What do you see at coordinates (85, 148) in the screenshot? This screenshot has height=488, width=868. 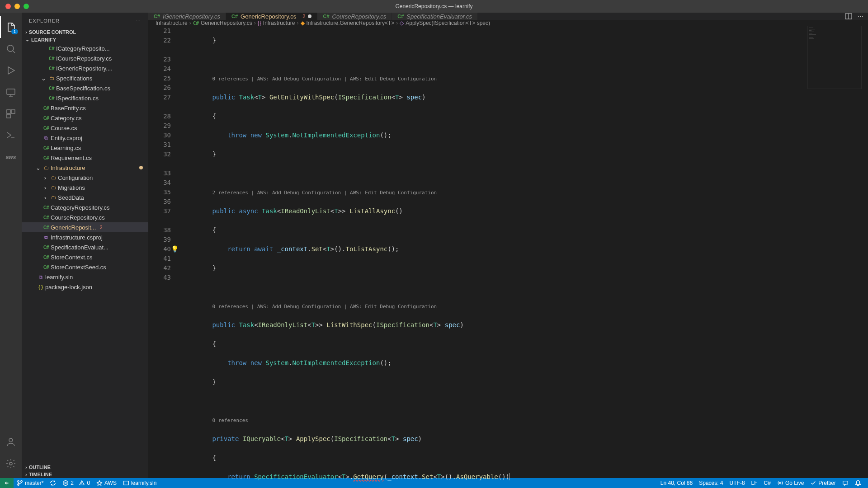 I see `file-learning: C#Learning.cs` at bounding box center [85, 148].